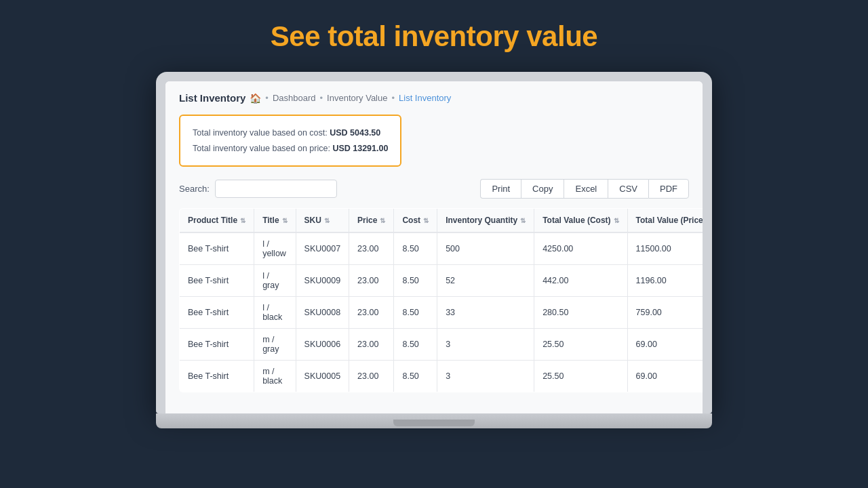 The height and width of the screenshot is (488, 868). Describe the element at coordinates (360, 148) in the screenshot. I see `summary-price-value: USD 13291.00` at that location.